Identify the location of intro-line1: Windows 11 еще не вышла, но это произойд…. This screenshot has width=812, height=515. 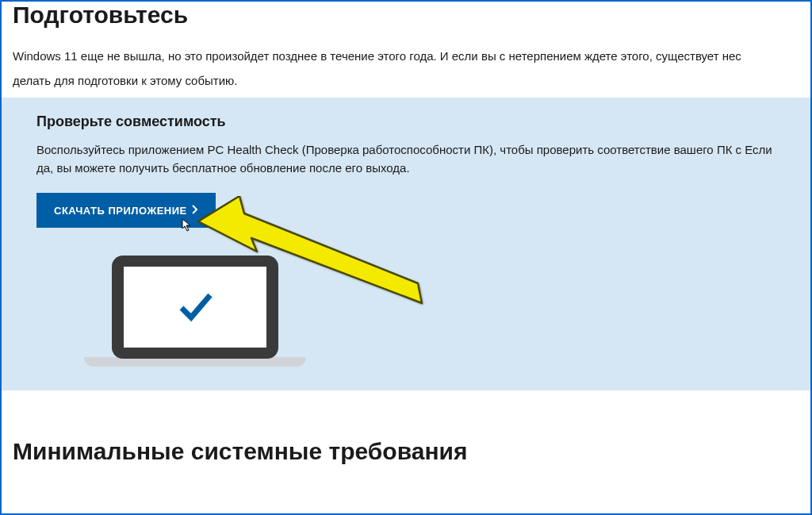
(406, 57).